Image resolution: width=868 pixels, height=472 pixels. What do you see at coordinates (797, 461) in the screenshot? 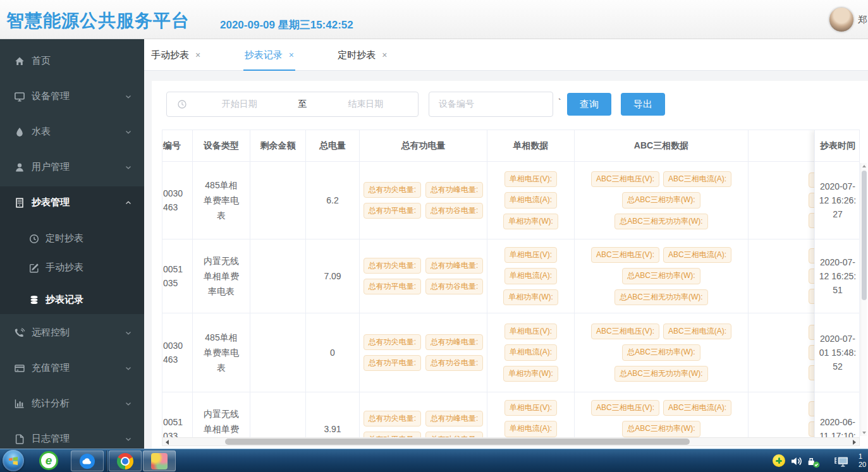
I see `volume-icon` at bounding box center [797, 461].